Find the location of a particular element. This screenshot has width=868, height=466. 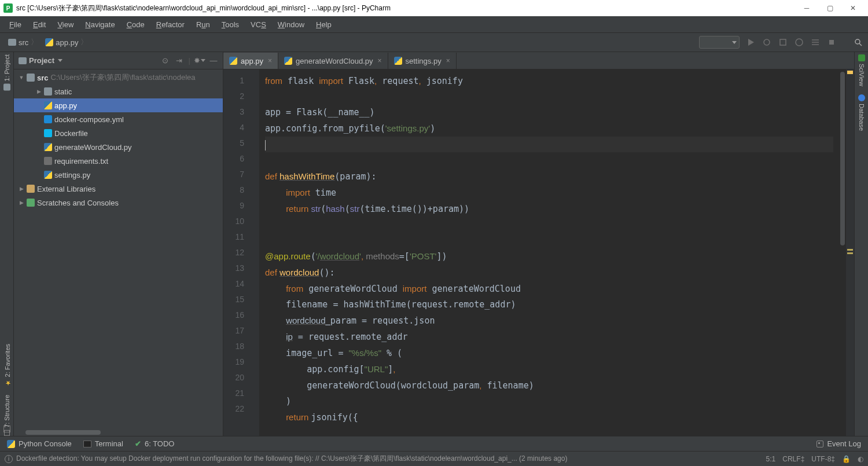

menu-edit: Edit is located at coordinates (39, 24).